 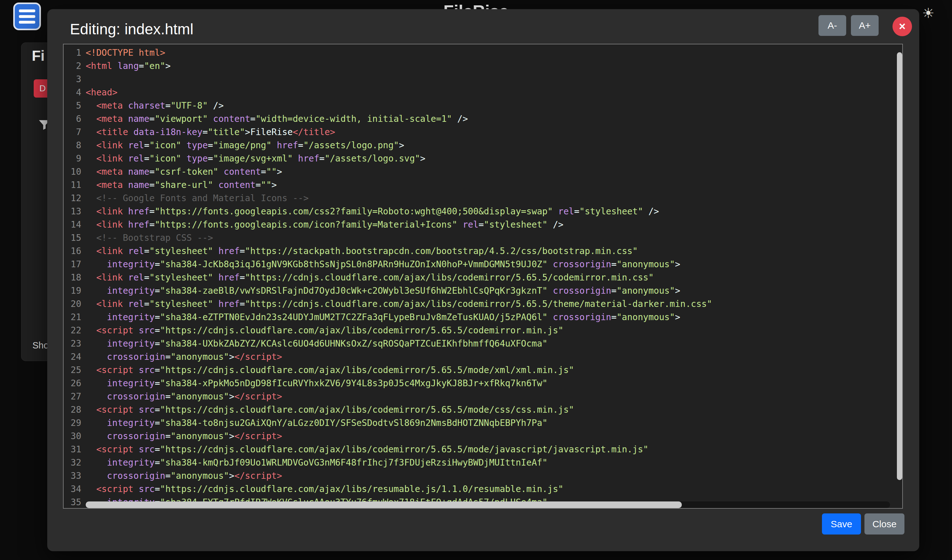 I want to click on code-line: integrity="sha384-to8njsu2GAiXQnY/aLGzz0…, so click(x=494, y=423).